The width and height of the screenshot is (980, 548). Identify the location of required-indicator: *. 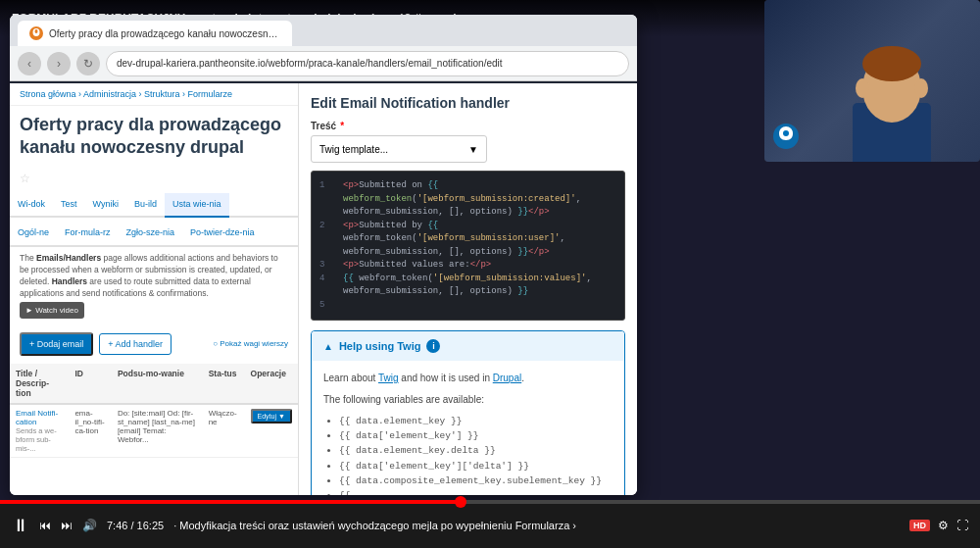
(342, 125).